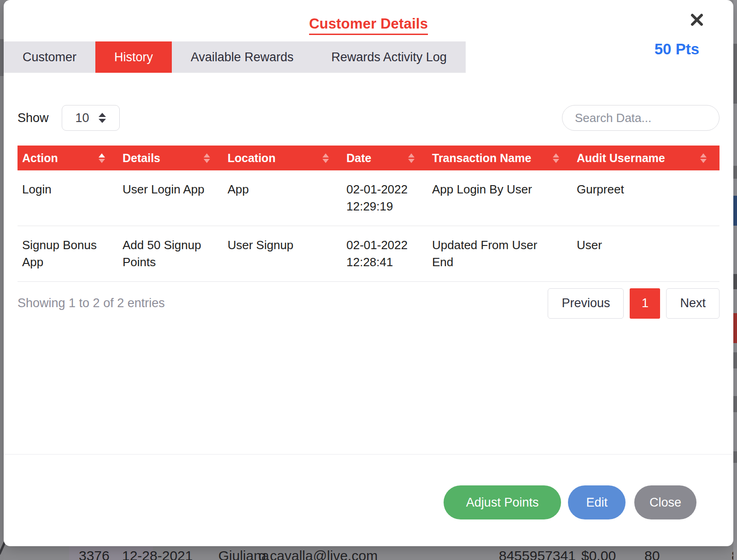 The image size is (737, 560). Describe the element at coordinates (646, 253) in the screenshot. I see `cell-audit-username: User` at that location.